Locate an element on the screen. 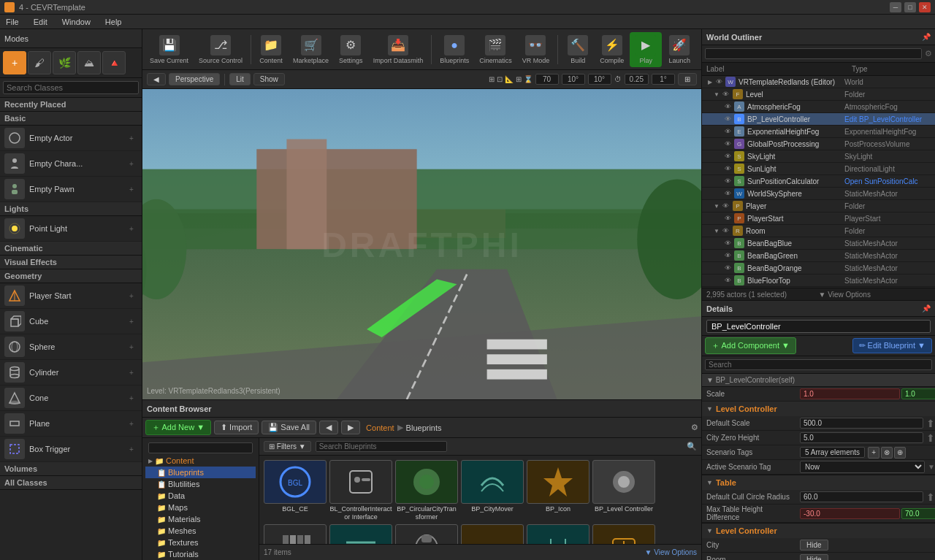 This screenshot has height=560, width=935. outliner-item-sun-calc: 👁 S SunPositionCalculator Open SunPositi… is located at coordinates (818, 181).